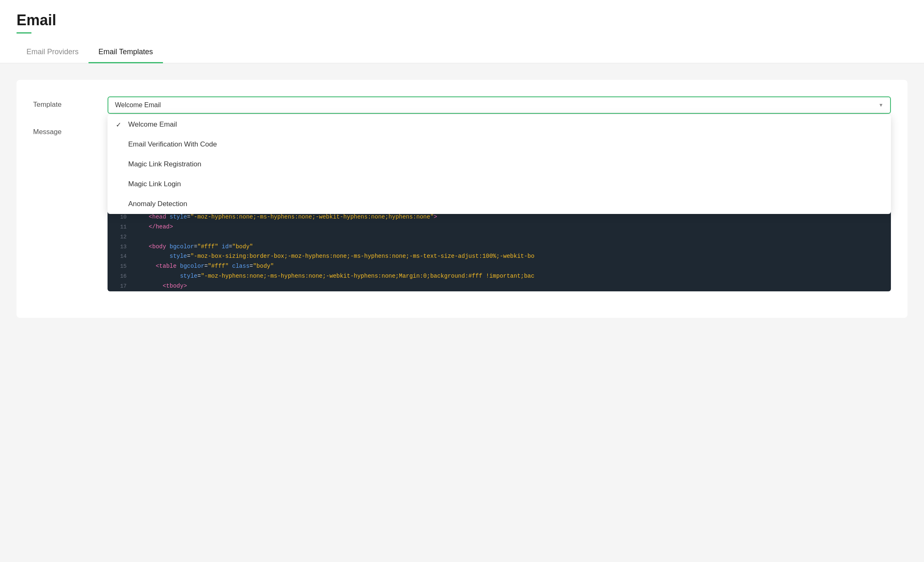 The height and width of the screenshot is (562, 924). I want to click on page-title: Email, so click(462, 20).